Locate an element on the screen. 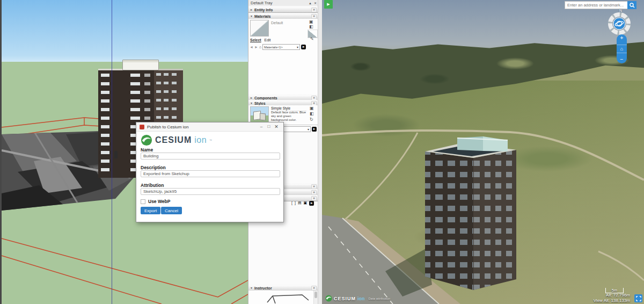  maximize-button: □ is located at coordinates (269, 127).